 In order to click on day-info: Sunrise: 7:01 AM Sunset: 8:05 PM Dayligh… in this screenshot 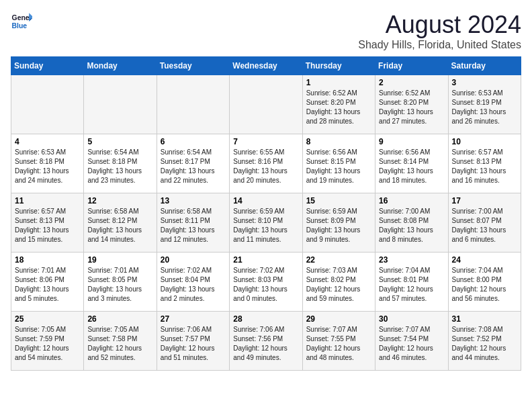, I will do `click(120, 285)`.